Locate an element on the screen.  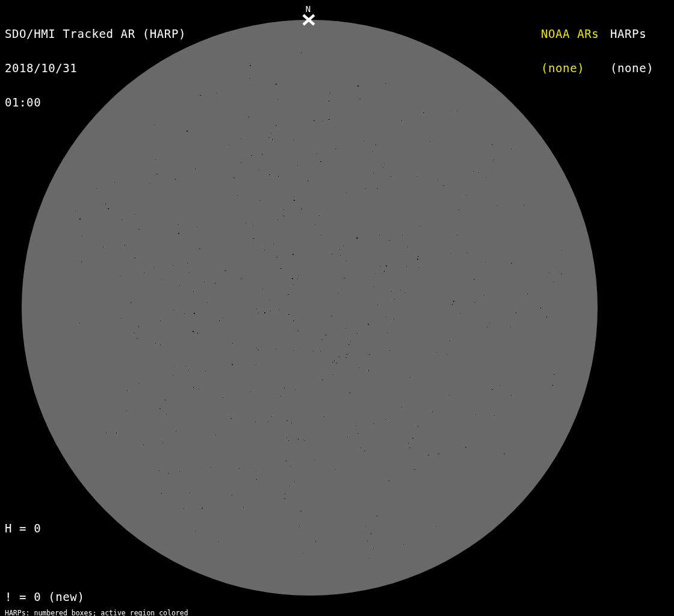
time-label: 01:00 is located at coordinates (95, 102).